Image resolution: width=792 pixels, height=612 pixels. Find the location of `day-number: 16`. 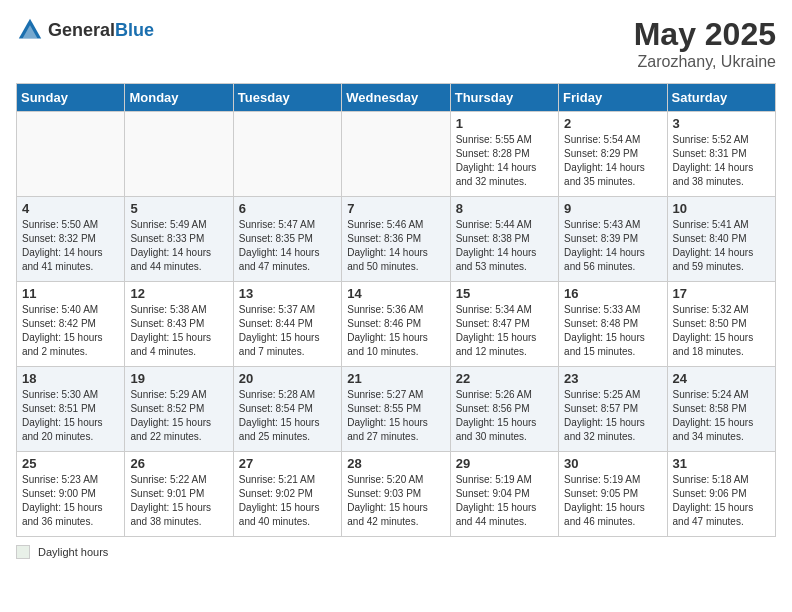

day-number: 16 is located at coordinates (612, 294).